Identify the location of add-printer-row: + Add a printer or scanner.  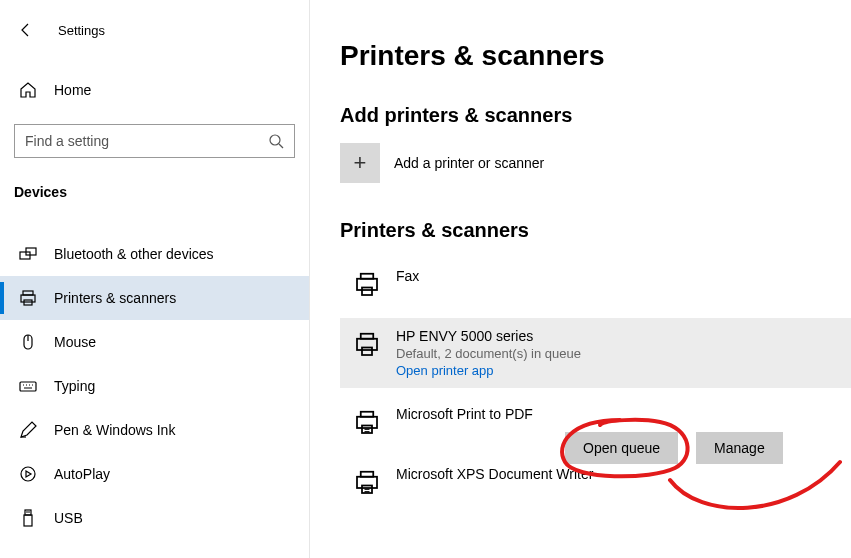
(596, 163).